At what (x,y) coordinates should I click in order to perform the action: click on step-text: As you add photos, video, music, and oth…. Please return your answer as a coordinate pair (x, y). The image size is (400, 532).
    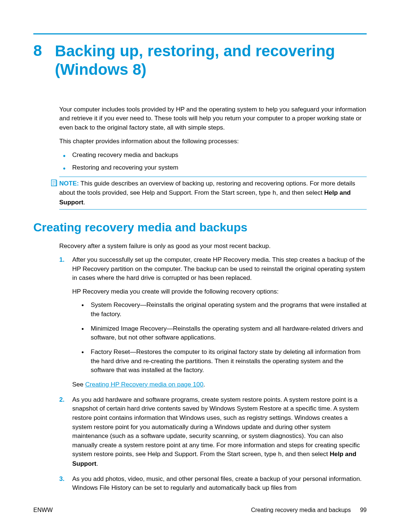
    Looking at the image, I should click on (217, 484).